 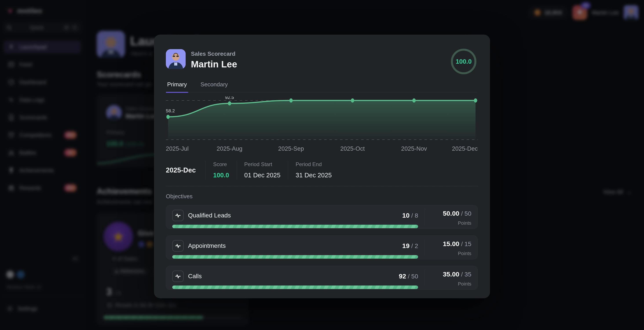 What do you see at coordinates (322, 186) in the screenshot?
I see `dotted-divider` at bounding box center [322, 186].